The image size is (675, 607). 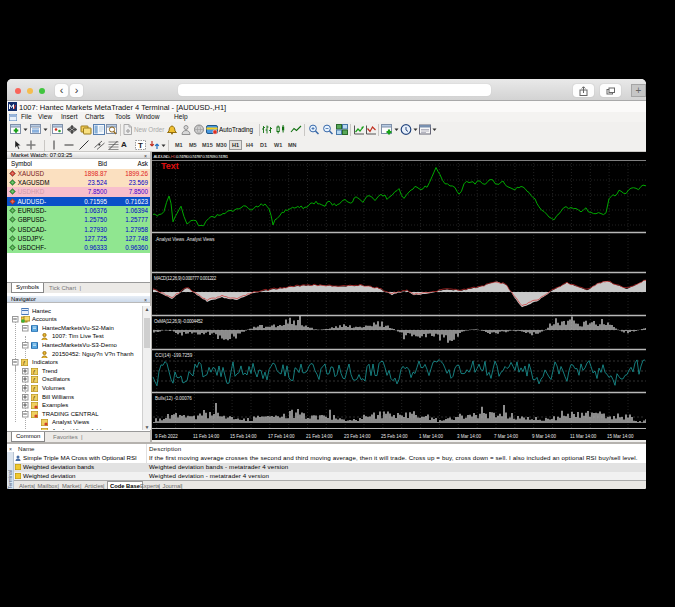 What do you see at coordinates (170, 166) in the screenshot?
I see `svg-text: Text` at bounding box center [170, 166].